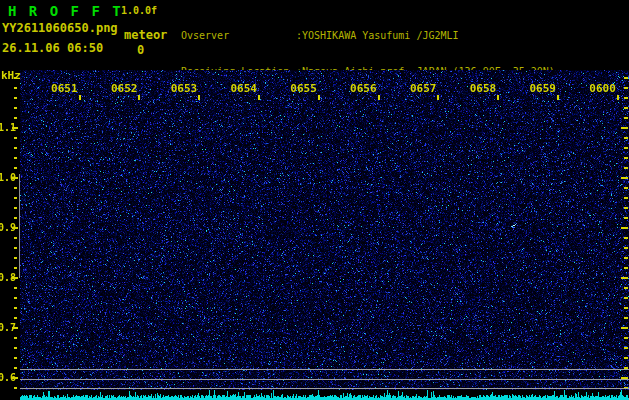  What do you see at coordinates (600, 88) in the screenshot?
I see `time-tick-label: 0600` at bounding box center [600, 88].